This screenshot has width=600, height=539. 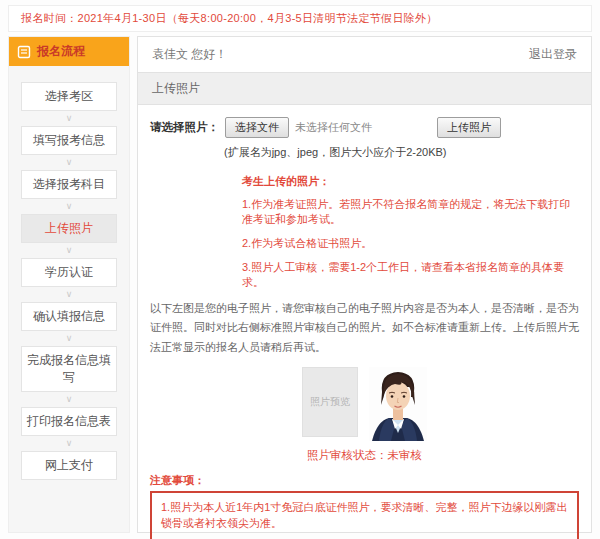 I want to click on sidebar-item-upload-photo: 上传照片, so click(x=69, y=228).